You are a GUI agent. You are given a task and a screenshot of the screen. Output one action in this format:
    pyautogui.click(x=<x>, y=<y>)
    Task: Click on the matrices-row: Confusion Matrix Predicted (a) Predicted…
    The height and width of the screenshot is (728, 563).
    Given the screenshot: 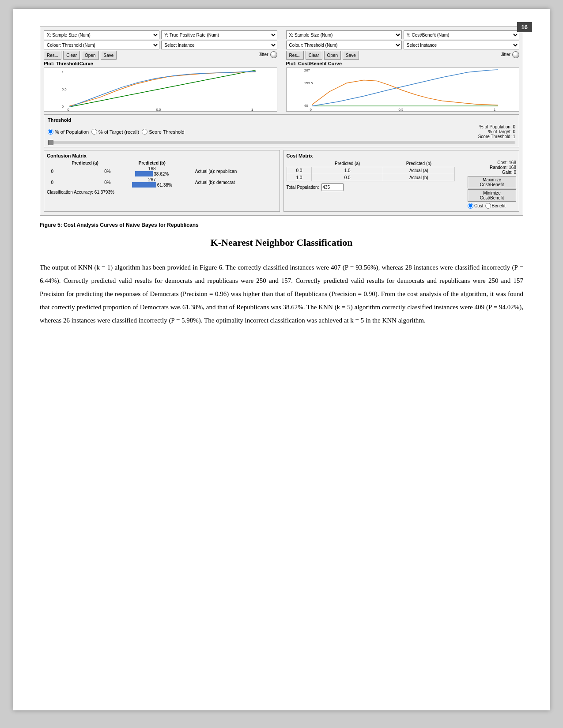 What is the action you would take?
    pyautogui.click(x=282, y=181)
    